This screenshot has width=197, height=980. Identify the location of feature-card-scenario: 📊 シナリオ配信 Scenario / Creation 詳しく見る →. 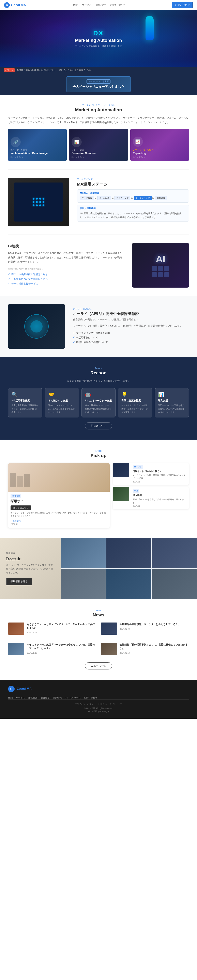
(98, 145).